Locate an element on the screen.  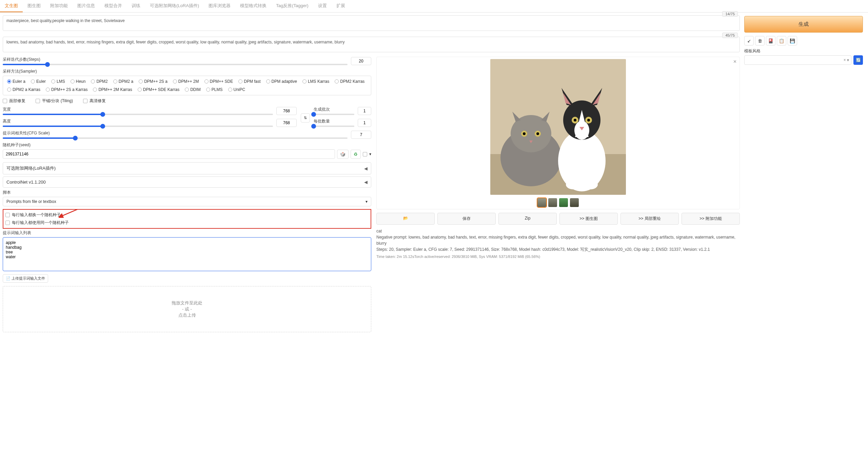
sampler-option: DPM++ SDE Karras is located at coordinates (159, 90).